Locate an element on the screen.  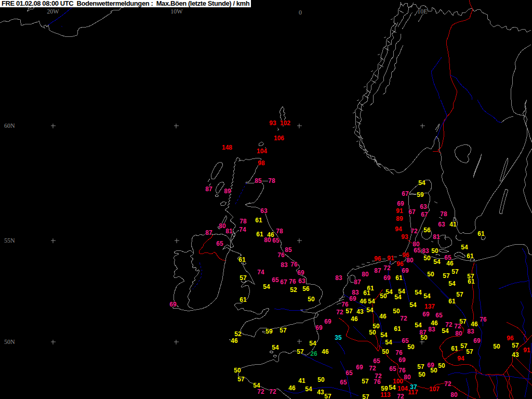
svg-text: 41 is located at coordinates (453, 224).